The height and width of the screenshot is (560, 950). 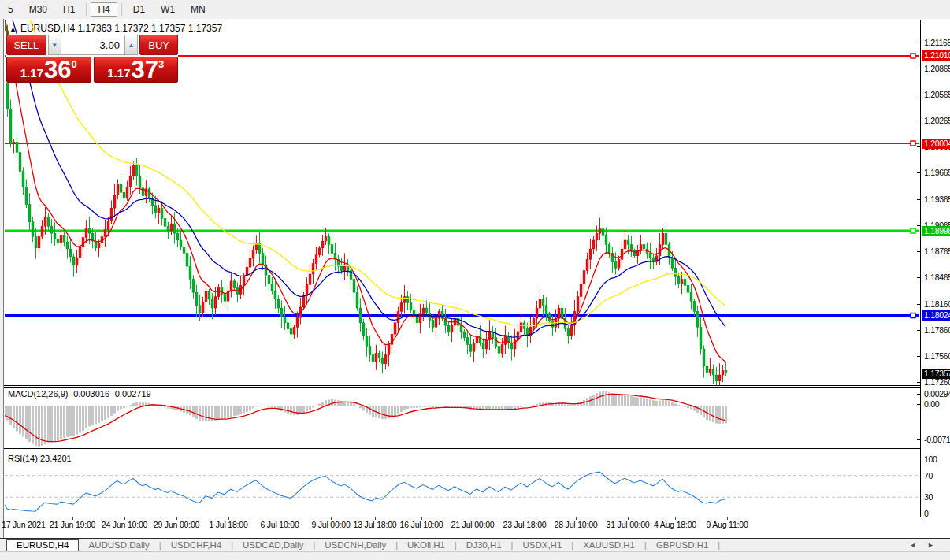 I want to click on timeframe-button-mn: MN, so click(x=199, y=9).